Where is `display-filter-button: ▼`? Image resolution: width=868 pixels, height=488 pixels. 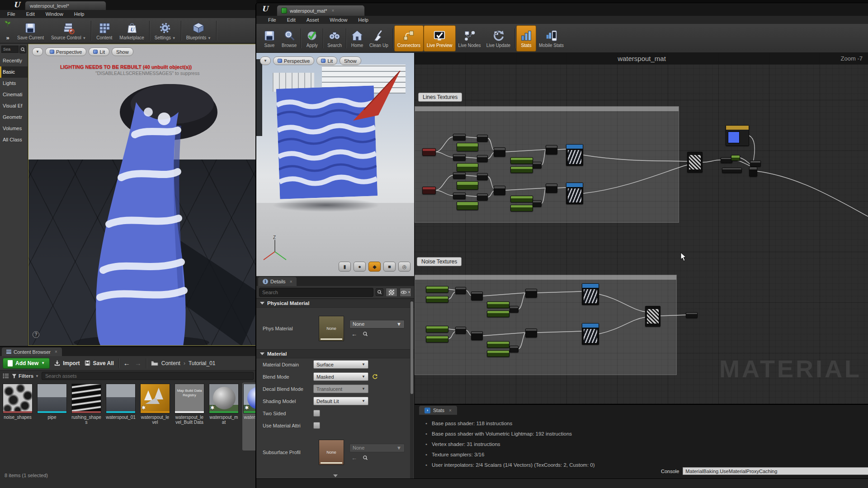 display-filter-button: ▼ is located at coordinates (406, 292).